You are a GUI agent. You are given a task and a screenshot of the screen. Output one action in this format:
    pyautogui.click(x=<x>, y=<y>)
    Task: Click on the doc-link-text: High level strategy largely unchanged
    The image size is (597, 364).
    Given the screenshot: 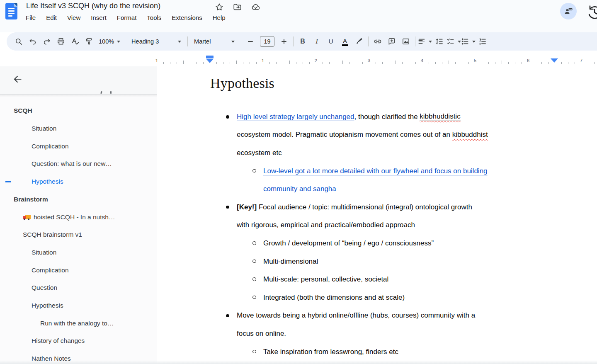 What is the action you would take?
    pyautogui.click(x=296, y=117)
    